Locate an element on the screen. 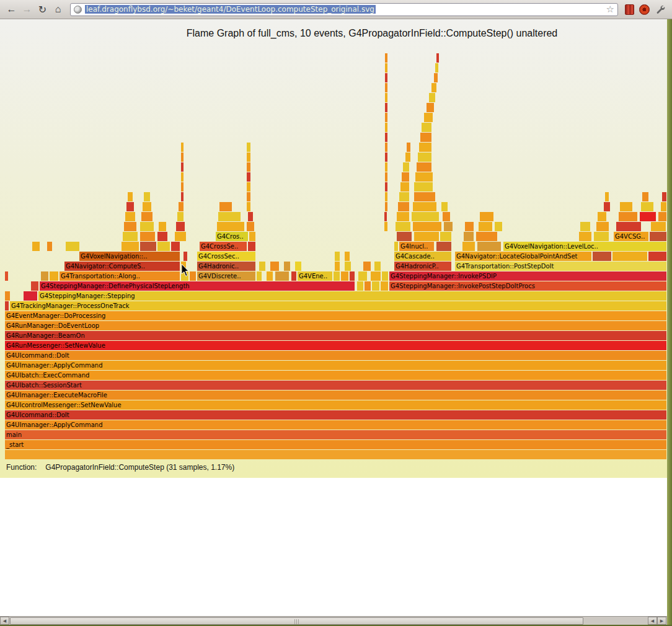 The image size is (672, 626). address-bar: leaf.dragonflybsd.org/~beket/geant4/DoEv… is located at coordinates (344, 10).